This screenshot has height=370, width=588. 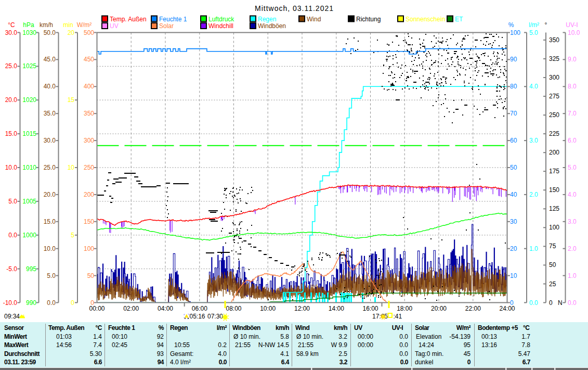 What do you see at coordinates (572, 86) in the screenshot?
I see `svg-text: 8.0` at bounding box center [572, 86].